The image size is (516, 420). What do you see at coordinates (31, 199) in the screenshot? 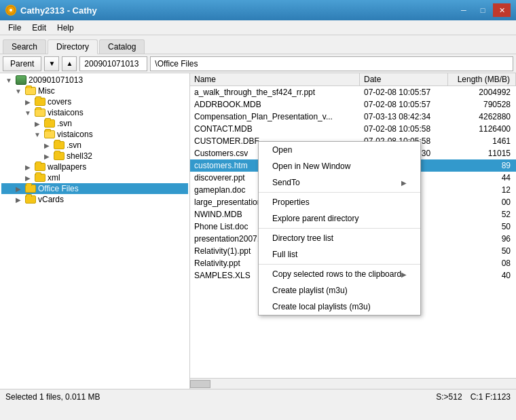
I see `folder-icon-vcards` at bounding box center [31, 199].